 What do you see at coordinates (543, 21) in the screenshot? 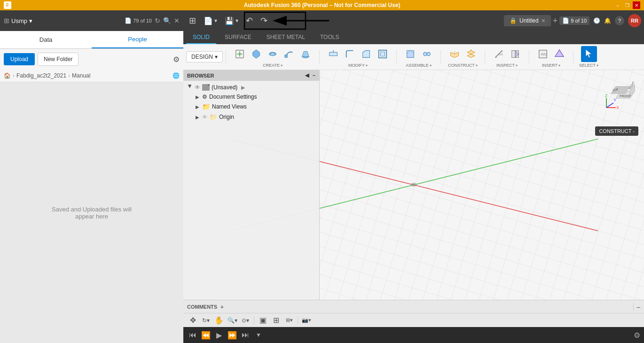
I see `doc-tab-close: ×` at bounding box center [543, 21].